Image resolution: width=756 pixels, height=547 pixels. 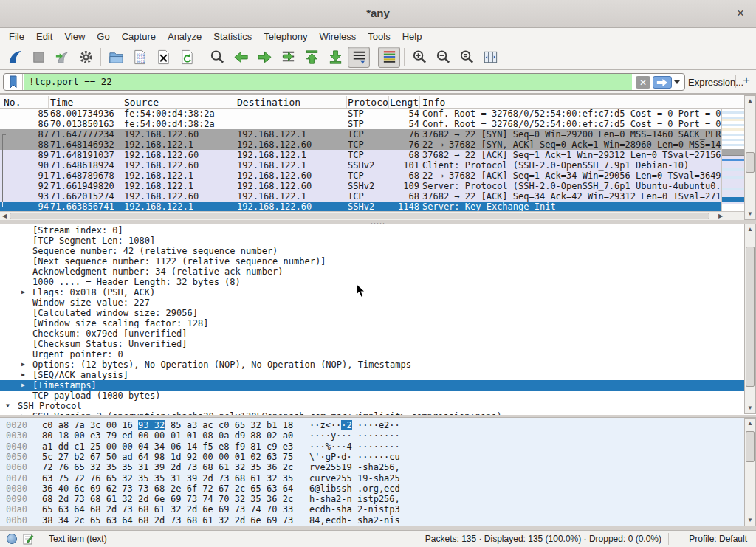 I want to click on expert-info-icon, so click(x=12, y=539).